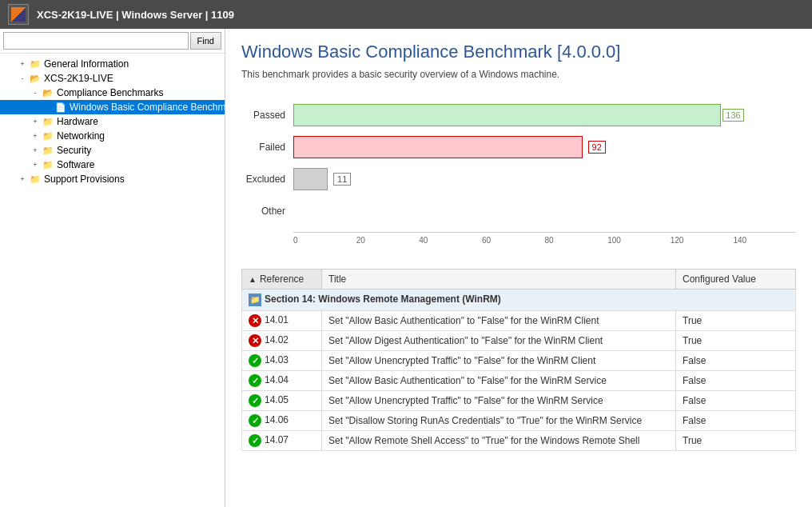 The image size is (812, 507). I want to click on sidebar-item-compliance-benchmarks: -📂Compliance Benchmarks, so click(112, 93).